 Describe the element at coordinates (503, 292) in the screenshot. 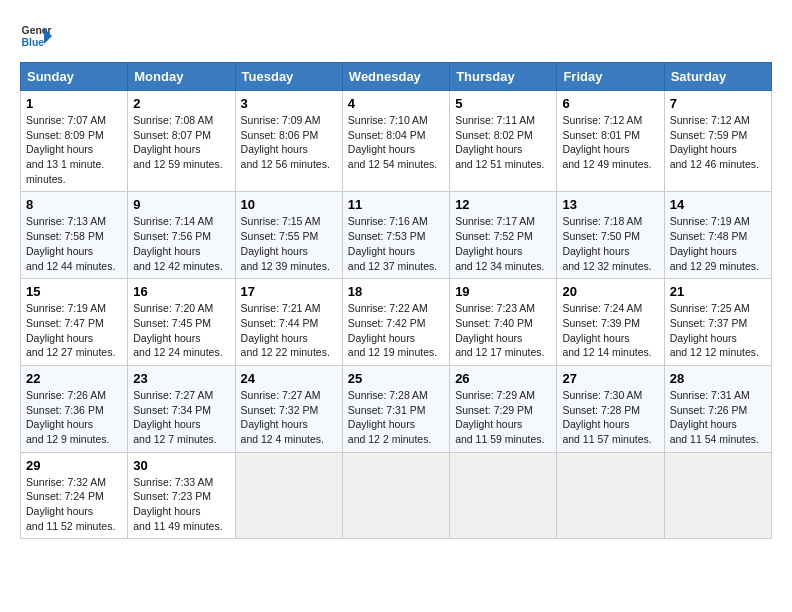

I see `day-number: 19` at that location.